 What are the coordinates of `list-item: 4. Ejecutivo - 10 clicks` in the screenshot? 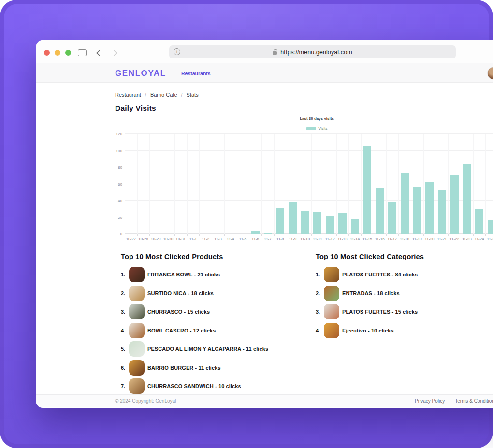 It's located at (404, 331).